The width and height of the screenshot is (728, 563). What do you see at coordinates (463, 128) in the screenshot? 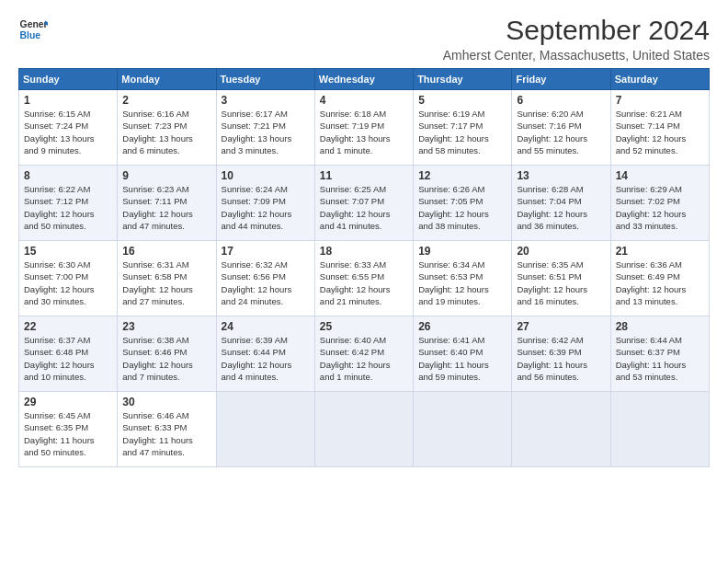
I see `calendar-cell: 5Sunrise: 6:19 AMSunset: 7:17 PMDaylight…` at bounding box center [463, 128].